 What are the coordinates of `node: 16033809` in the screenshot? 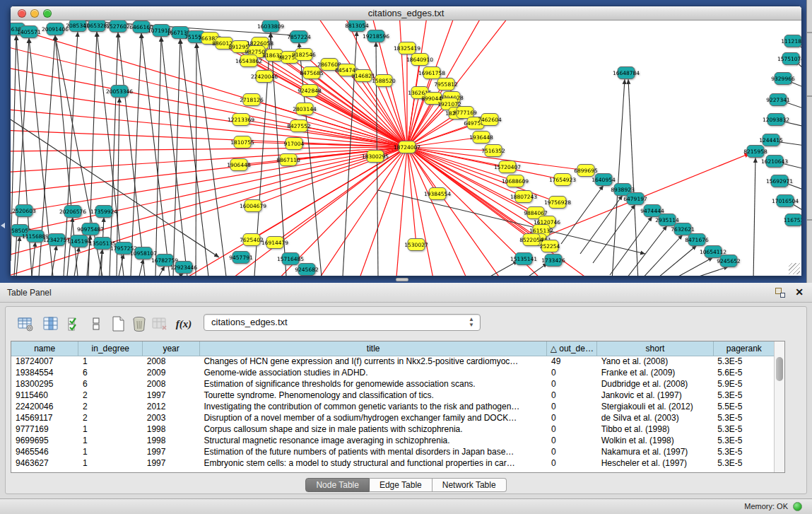 It's located at (271, 27).